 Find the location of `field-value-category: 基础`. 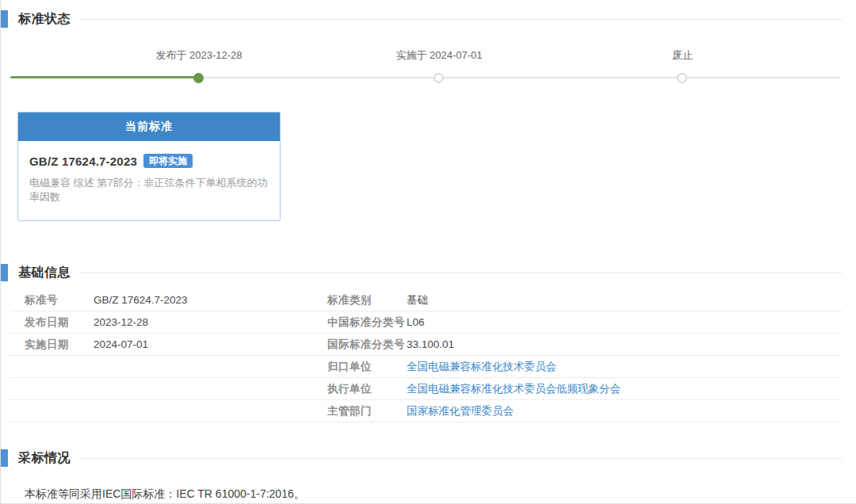

field-value-category: 基础 is located at coordinates (625, 300).